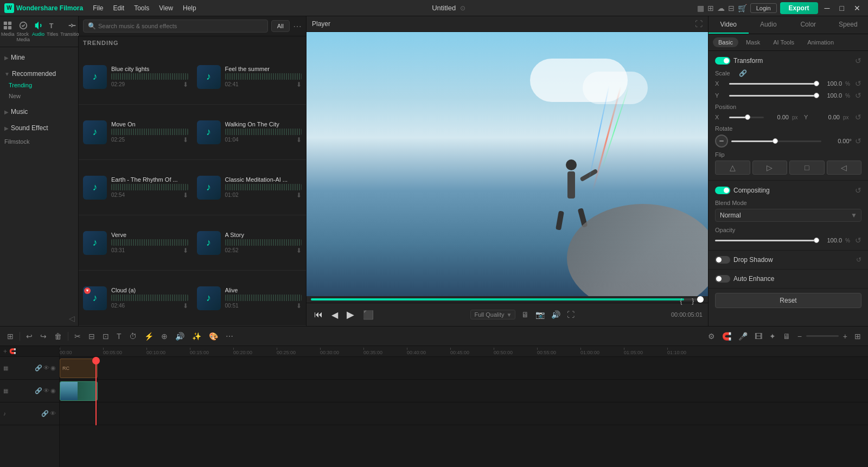 The width and height of the screenshot is (868, 467). I want to click on opacity-thumb, so click(816, 240).